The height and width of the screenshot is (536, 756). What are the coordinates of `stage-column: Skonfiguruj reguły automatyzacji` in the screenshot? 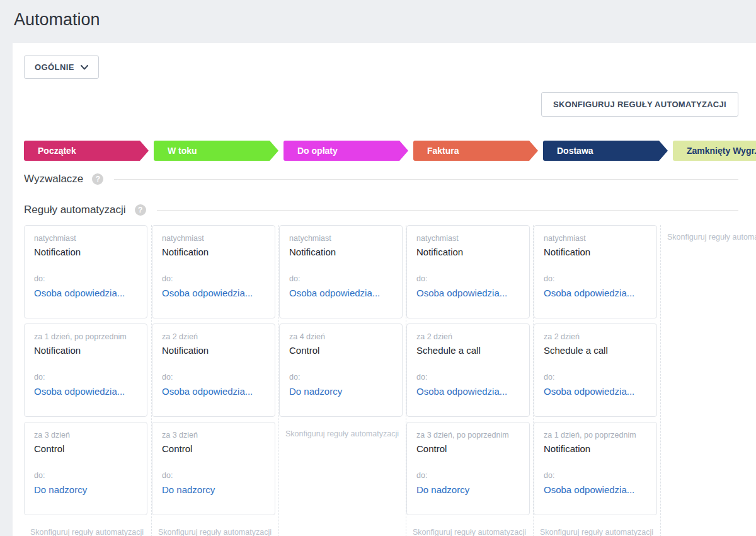 It's located at (708, 381).